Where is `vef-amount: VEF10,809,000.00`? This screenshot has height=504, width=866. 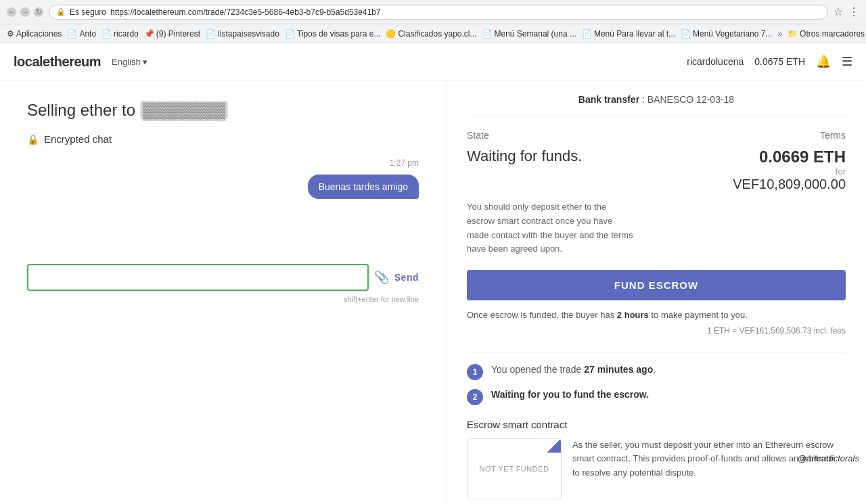
vef-amount: VEF10,809,000.00 is located at coordinates (789, 184).